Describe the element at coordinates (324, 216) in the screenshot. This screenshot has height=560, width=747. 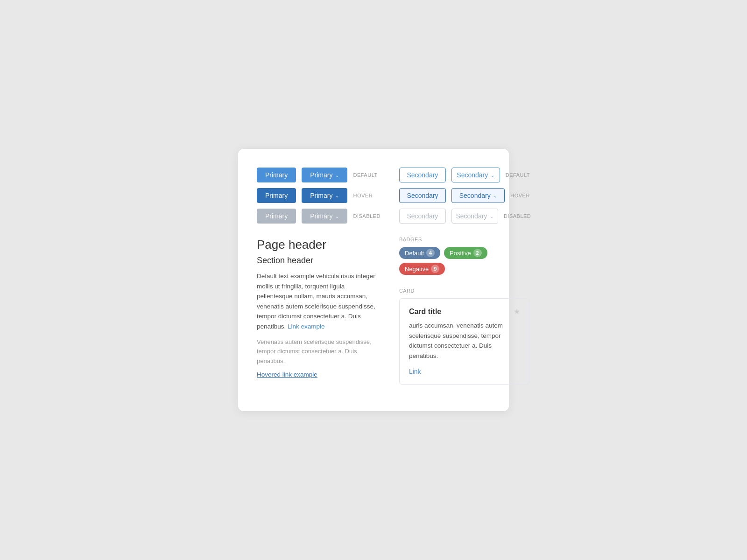
I see `primary-dropdown-button-disabled: Primary ⌄` at that location.